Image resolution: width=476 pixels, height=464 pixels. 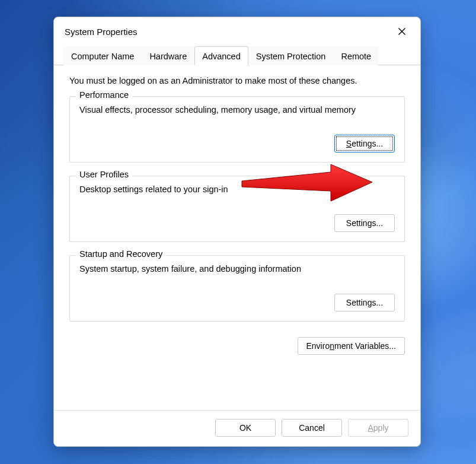 What do you see at coordinates (104, 95) in the screenshot?
I see `group-legend-performance: Performance` at bounding box center [104, 95].